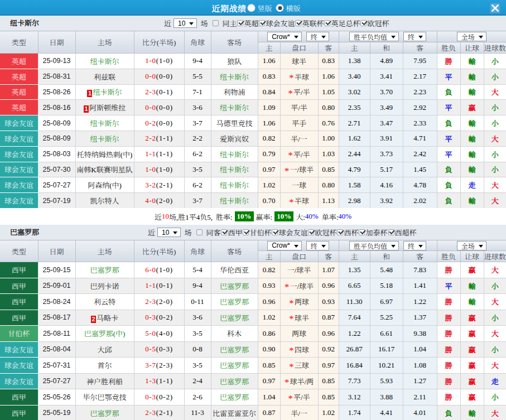  I want to click on corners: 2-6, so click(197, 397).